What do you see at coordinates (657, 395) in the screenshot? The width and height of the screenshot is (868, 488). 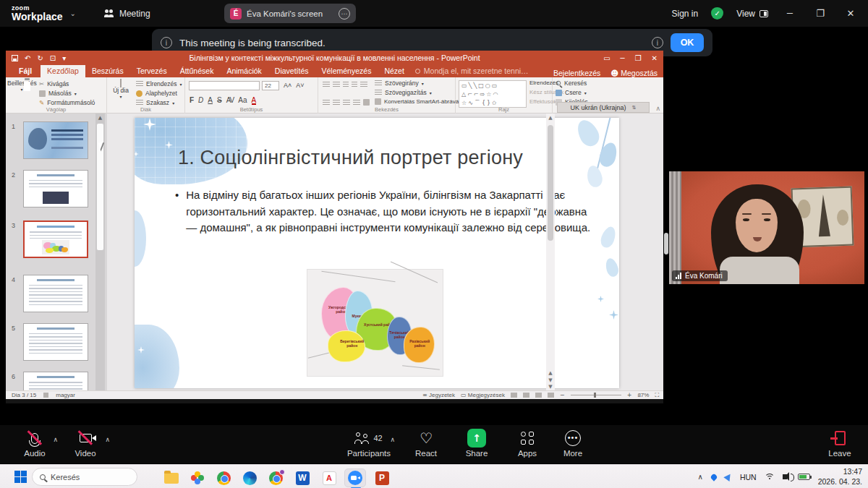 I see `fit-slide-icon: ⛶` at bounding box center [657, 395].